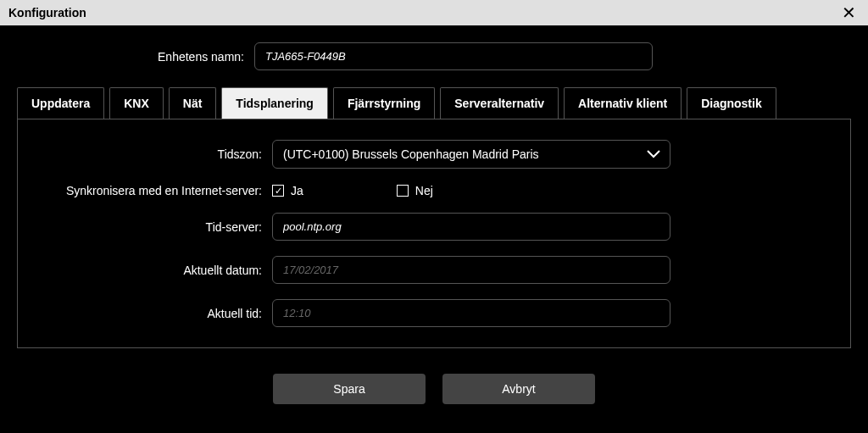  What do you see at coordinates (384, 103) in the screenshot?
I see `tab-fjarrstyrning: Fjärrstyrning` at bounding box center [384, 103].